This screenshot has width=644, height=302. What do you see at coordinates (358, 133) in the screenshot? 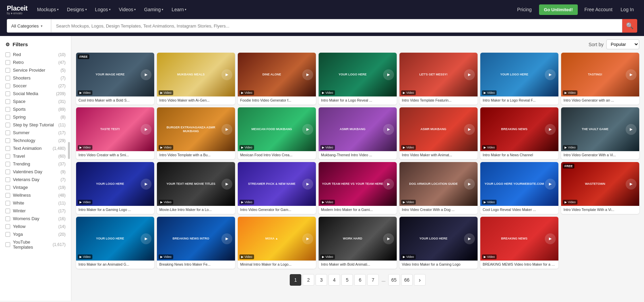
I see `card: ▶ ASMR MUKBANG ▶Video Mukbang-Themed Int…` at bounding box center [358, 133].